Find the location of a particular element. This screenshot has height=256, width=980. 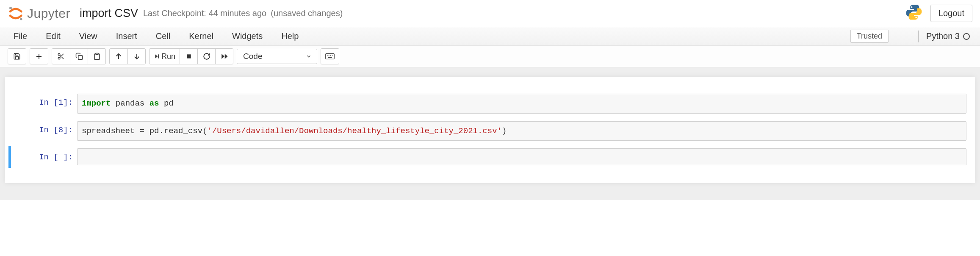

move-up-button is located at coordinates (119, 56).